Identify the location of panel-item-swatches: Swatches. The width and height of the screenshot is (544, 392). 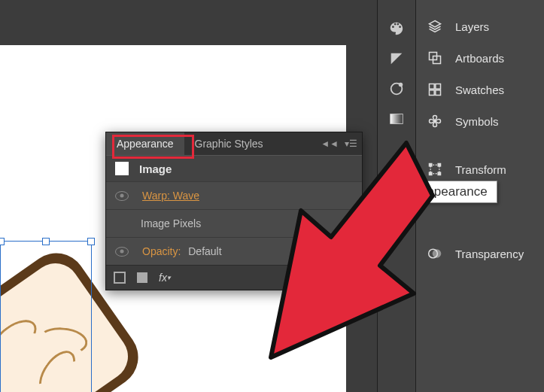
(480, 90).